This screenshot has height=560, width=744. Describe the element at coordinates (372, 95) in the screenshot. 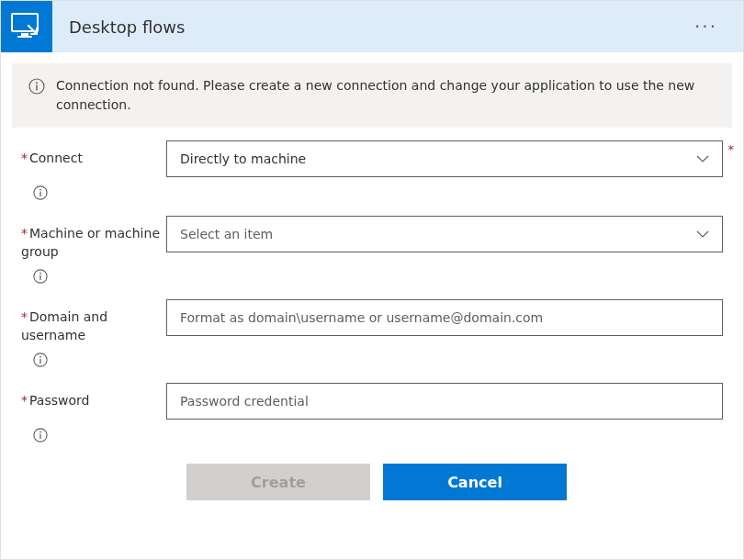

I see `alert-banner: Connection not found. Please create a ne…` at that location.